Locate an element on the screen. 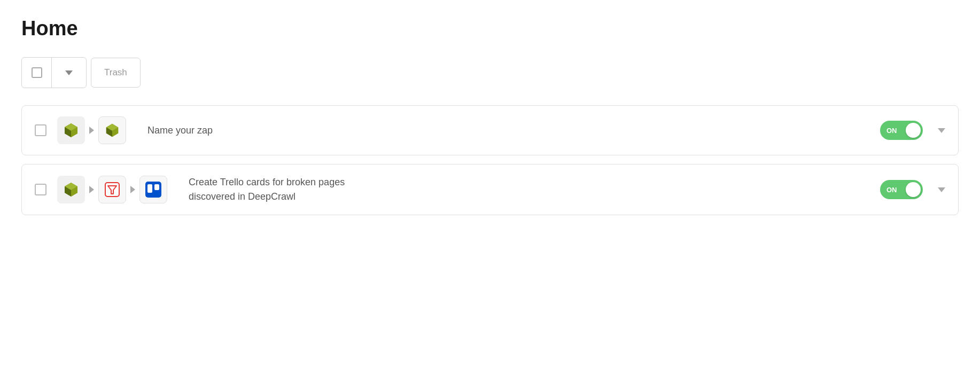  zap-1-checkbox is located at coordinates (41, 130).